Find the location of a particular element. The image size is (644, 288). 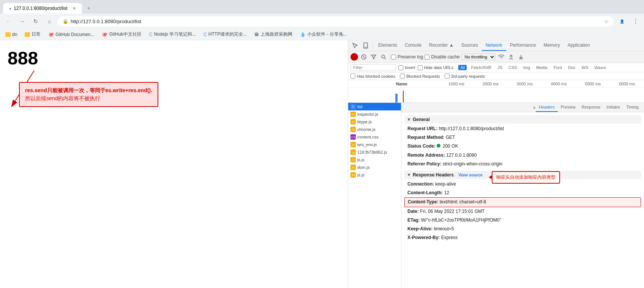

tab-preview: Preview is located at coordinates (568, 107).